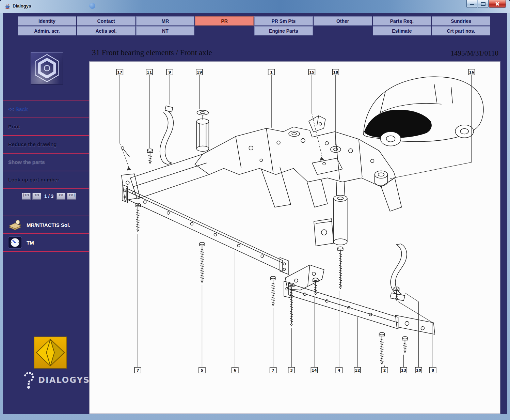 The height and width of the screenshot is (420, 510). Describe the element at coordinates (497, 4) in the screenshot. I see `close-button` at that location.